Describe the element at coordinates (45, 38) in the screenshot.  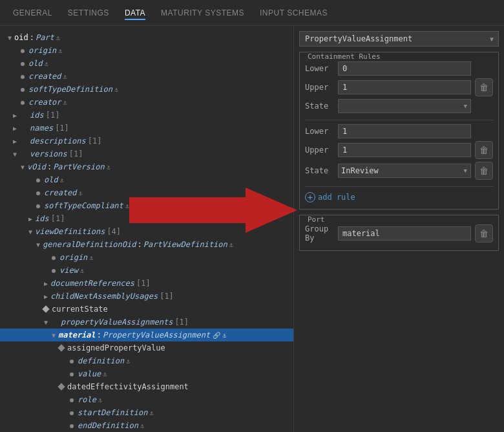
I see `node-type-oid: Part` at that location.